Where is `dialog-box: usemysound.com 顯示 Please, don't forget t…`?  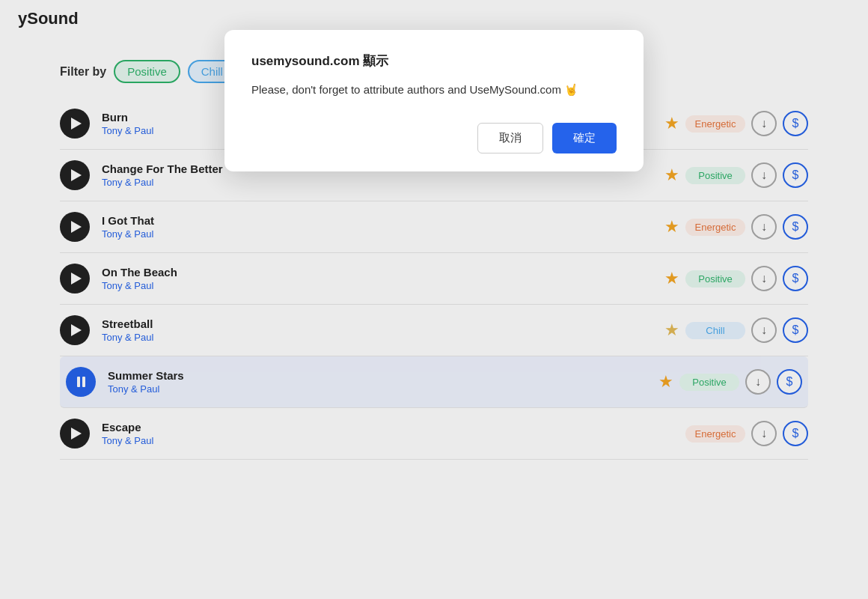 dialog-box: usemysound.com 顯示 Please, don't forget t… is located at coordinates (434, 100).